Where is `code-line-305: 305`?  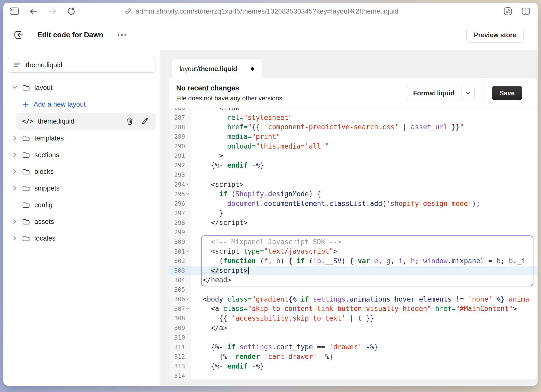
code-line-305: 305 is located at coordinates (353, 290).